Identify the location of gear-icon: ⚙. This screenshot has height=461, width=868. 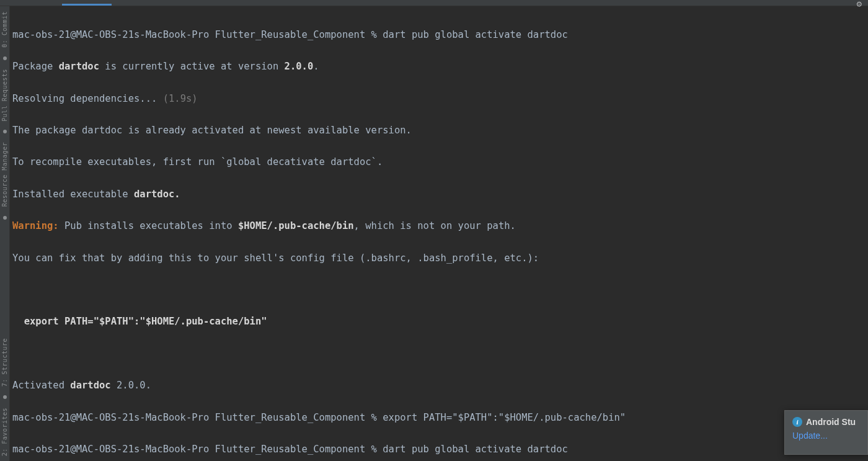
(859, 4).